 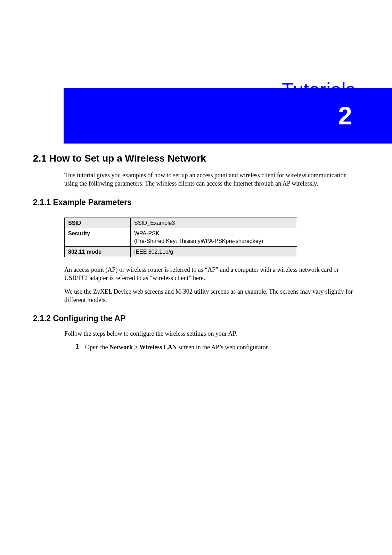 I want to click on step-text-suffix: screen in the AP’s web configurator., so click(x=223, y=347).